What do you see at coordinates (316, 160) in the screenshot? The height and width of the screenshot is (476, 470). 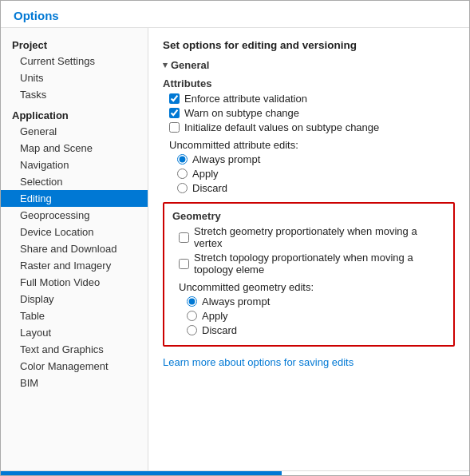 I see `radio-attr-always-prompt: Always prompt` at bounding box center [316, 160].